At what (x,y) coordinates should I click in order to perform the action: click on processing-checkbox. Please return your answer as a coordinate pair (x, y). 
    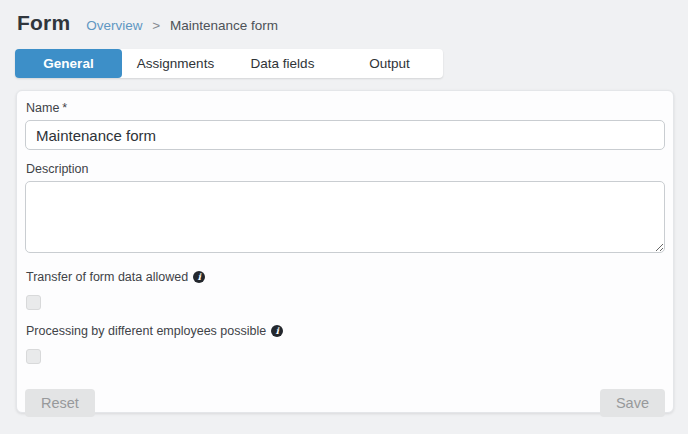
    Looking at the image, I should click on (34, 356).